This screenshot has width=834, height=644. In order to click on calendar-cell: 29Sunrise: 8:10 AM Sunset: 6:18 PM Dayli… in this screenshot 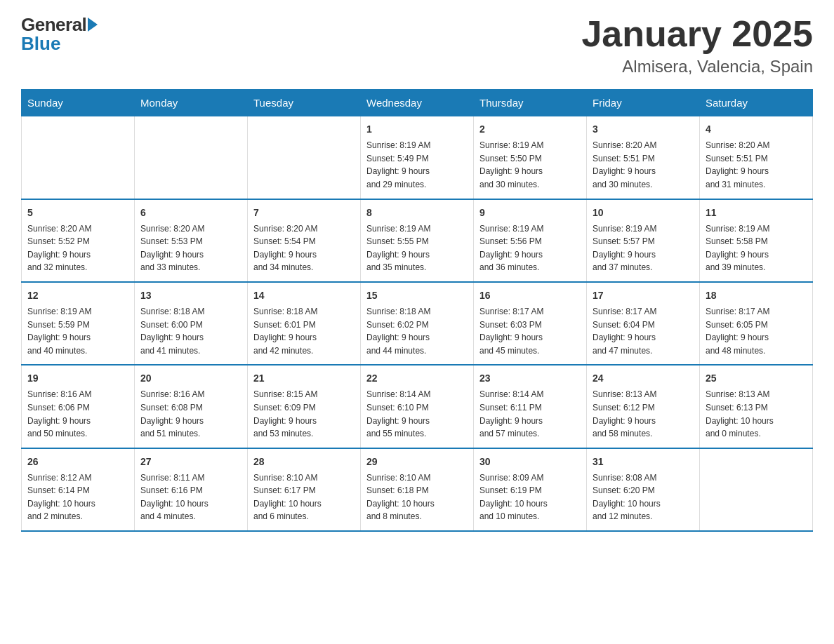, I will do `click(417, 490)`.